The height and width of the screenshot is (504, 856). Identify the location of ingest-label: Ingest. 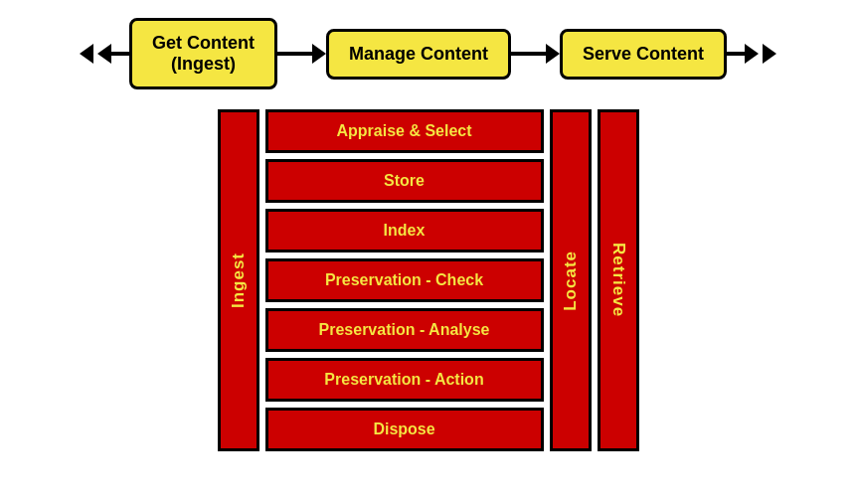
(239, 280).